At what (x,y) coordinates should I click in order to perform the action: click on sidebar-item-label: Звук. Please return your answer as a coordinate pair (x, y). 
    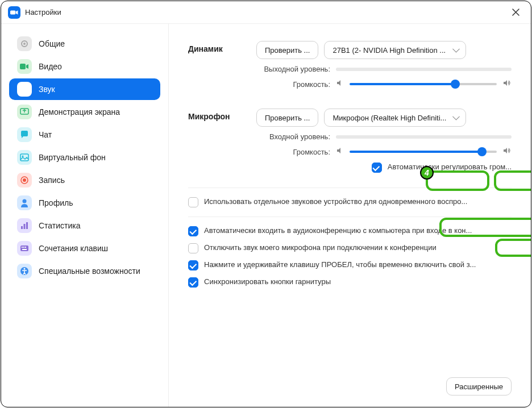
    Looking at the image, I should click on (47, 89).